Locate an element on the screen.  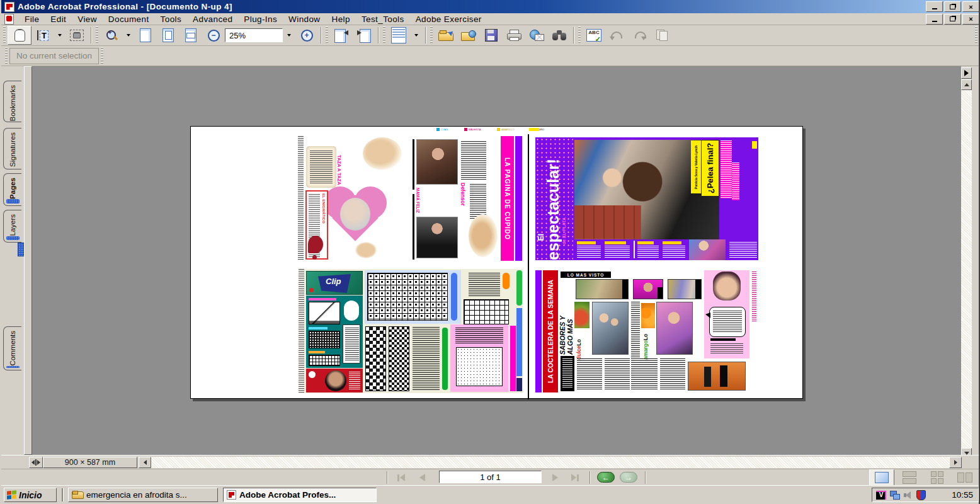
previous-view-nav-button: ← is located at coordinates (606, 478).